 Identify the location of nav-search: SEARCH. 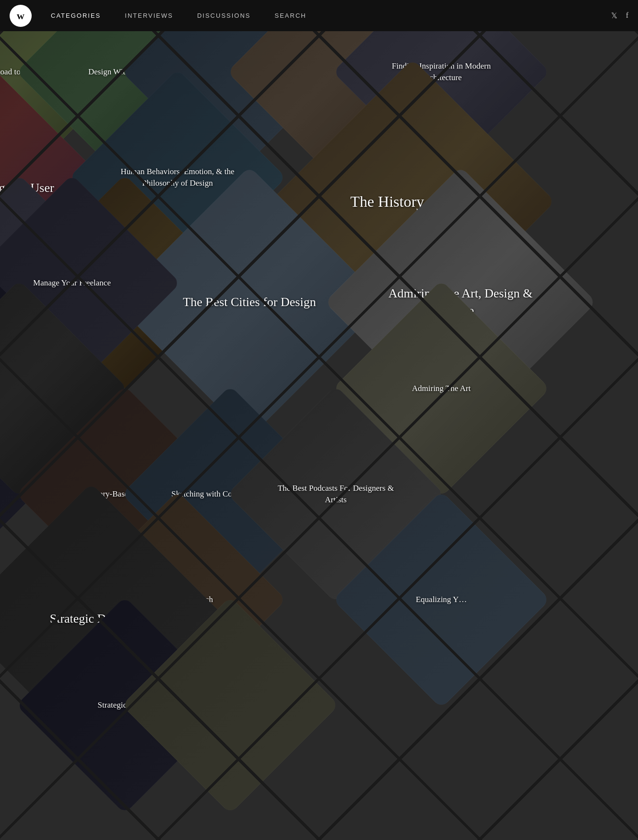
(291, 15).